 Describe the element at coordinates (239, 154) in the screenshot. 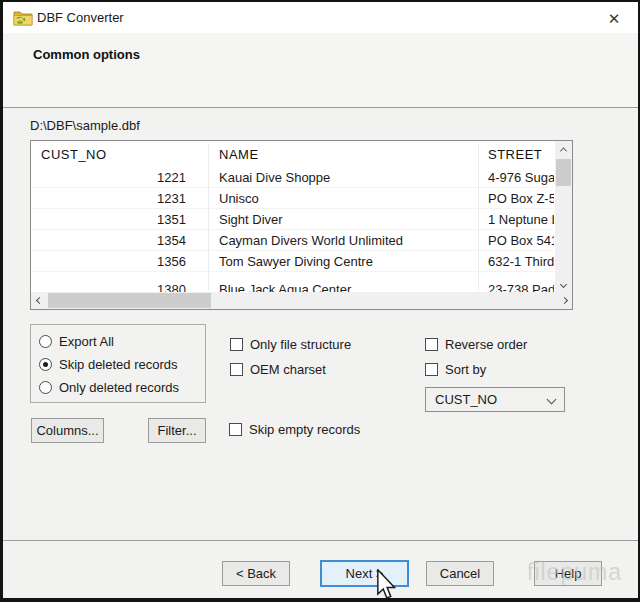

I see `column-header-name: NAME` at that location.